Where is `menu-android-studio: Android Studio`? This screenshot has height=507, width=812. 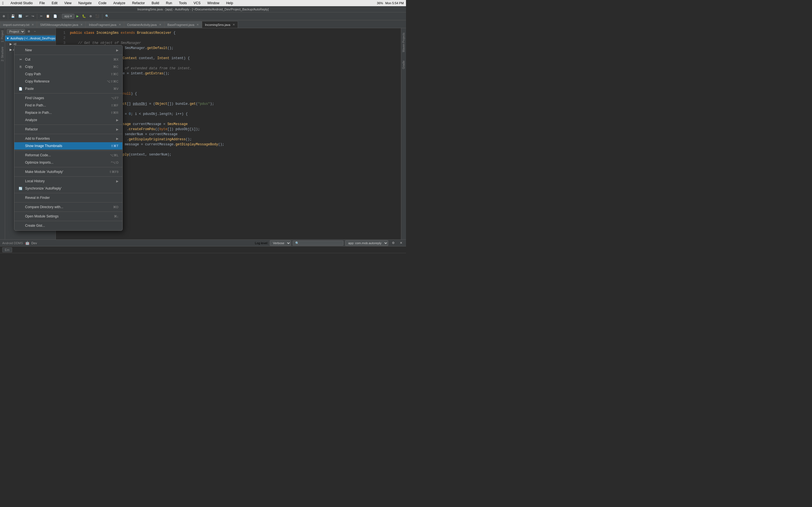
menu-android-studio: Android Studio is located at coordinates (21, 3).